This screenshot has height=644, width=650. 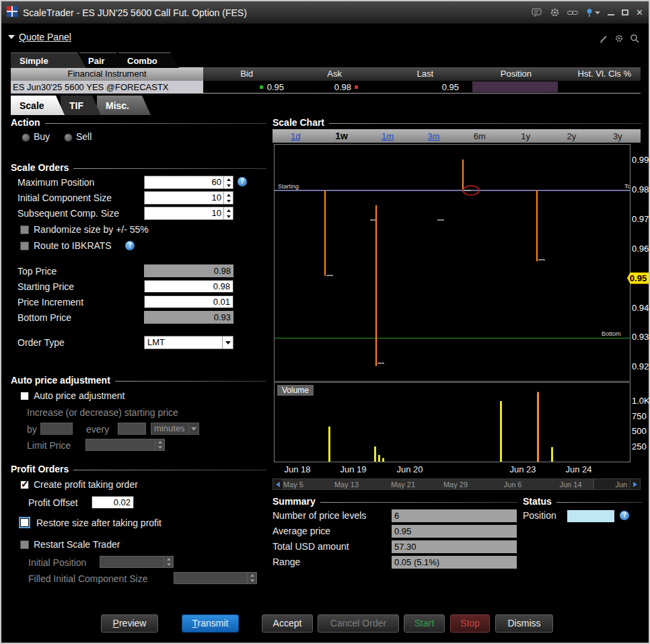 I want to click on transmit-button: Transmit, so click(x=210, y=623).